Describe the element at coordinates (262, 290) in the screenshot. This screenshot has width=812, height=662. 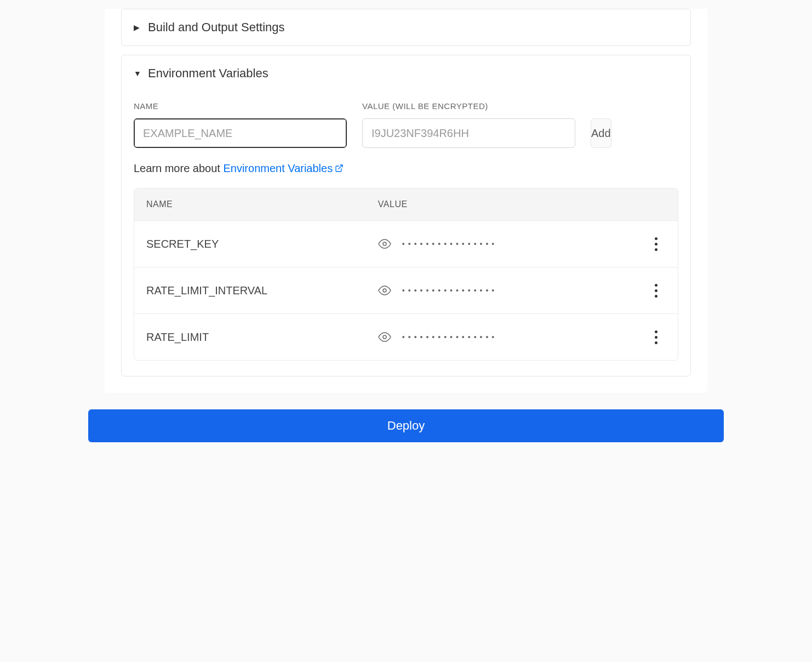
I see `env-var-name: RATE_LIMIT_INTERVAL` at that location.